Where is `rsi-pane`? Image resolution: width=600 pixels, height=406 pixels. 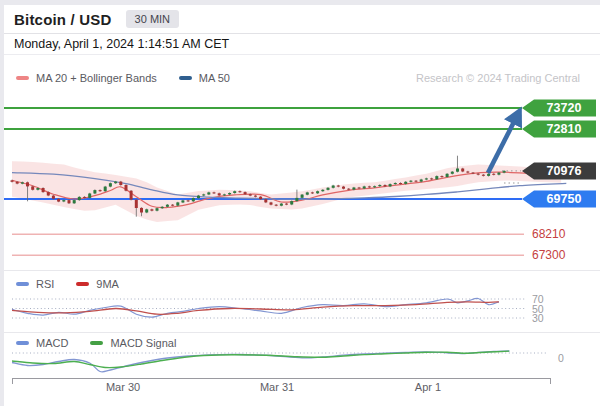
rsi-pane is located at coordinates (302, 313).